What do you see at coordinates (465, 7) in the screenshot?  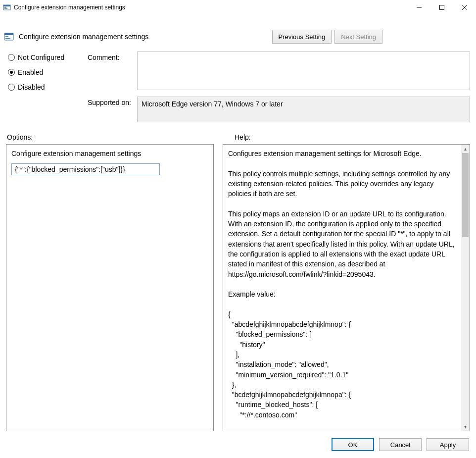 I see `close-button` at bounding box center [465, 7].